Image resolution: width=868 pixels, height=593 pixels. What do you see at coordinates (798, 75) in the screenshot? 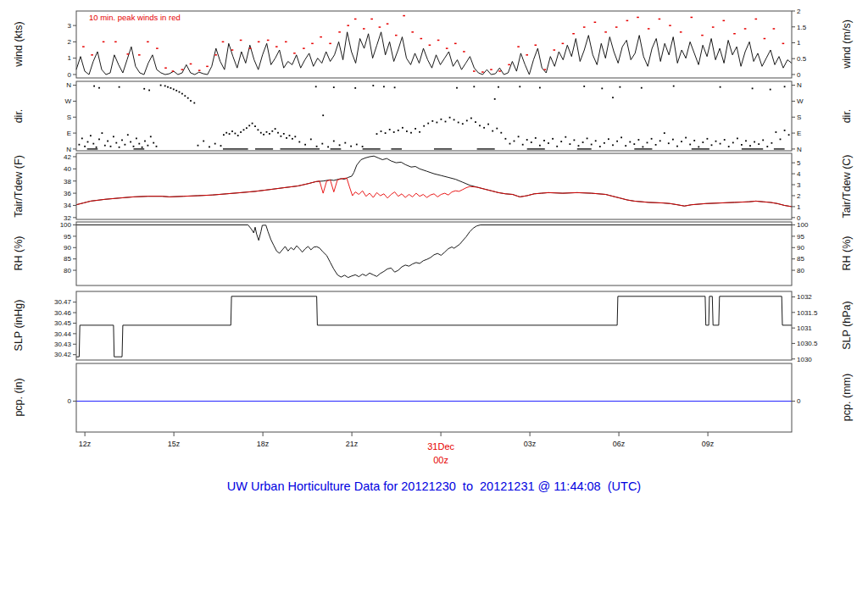
I see `ytick-right-label: 0` at bounding box center [798, 75].